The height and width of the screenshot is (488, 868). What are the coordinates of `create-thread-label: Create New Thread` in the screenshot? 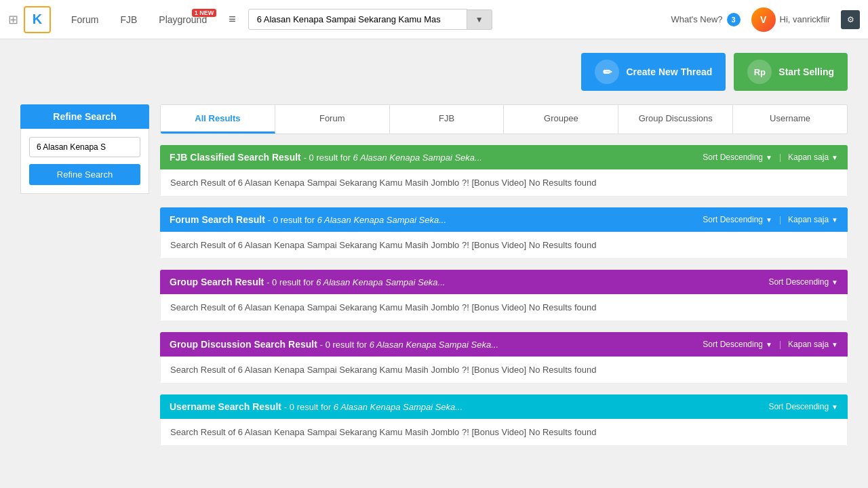 It's located at (669, 72).